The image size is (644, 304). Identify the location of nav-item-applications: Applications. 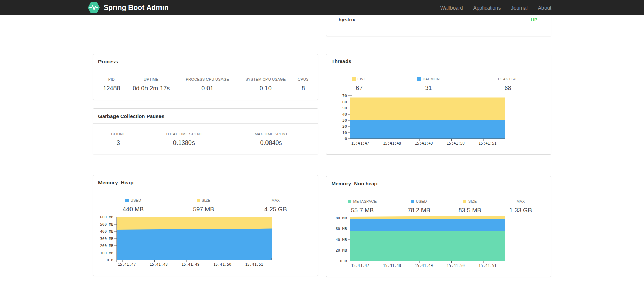
(487, 7).